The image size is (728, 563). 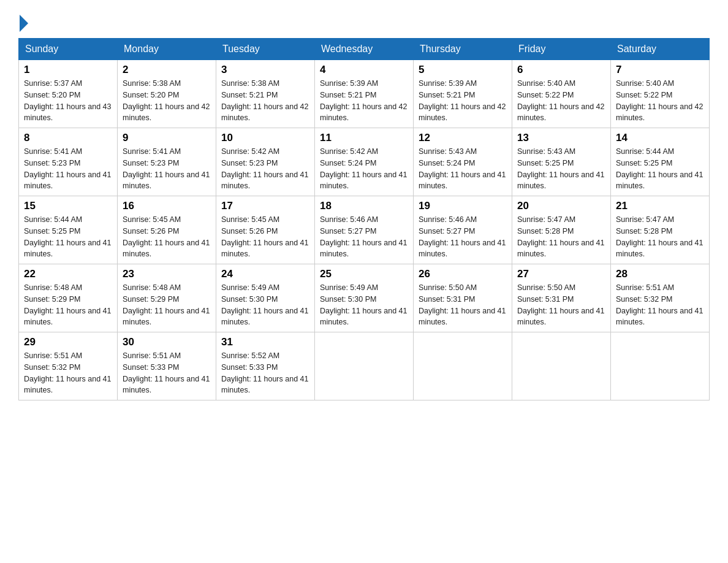 I want to click on day-cell-25: 25 Sunrise: 5:49 AMSunset: 5:30 PMDaylig…, so click(x=364, y=298).